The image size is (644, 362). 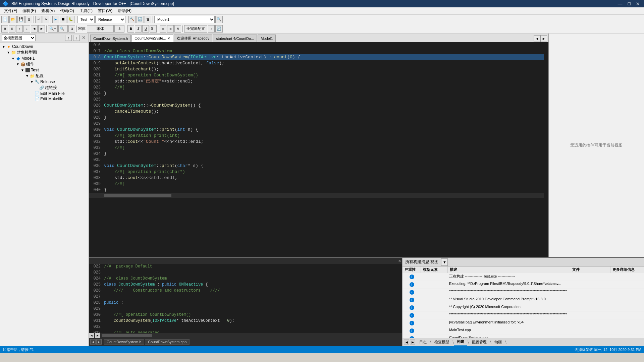 What do you see at coordinates (27, 76) in the screenshot?
I see `expand-icon-6: ▼` at bounding box center [27, 76].